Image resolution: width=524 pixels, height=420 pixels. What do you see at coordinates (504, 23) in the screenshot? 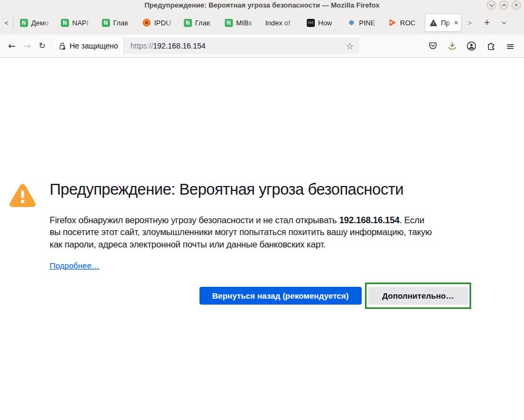
I see `list-all-tabs-icon` at bounding box center [504, 23].